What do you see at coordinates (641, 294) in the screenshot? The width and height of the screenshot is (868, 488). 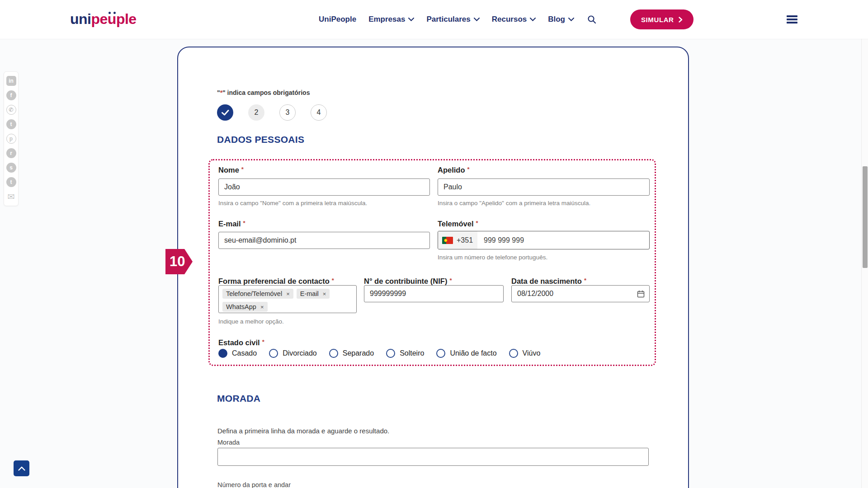 I see `calendar-icon` at bounding box center [641, 294].